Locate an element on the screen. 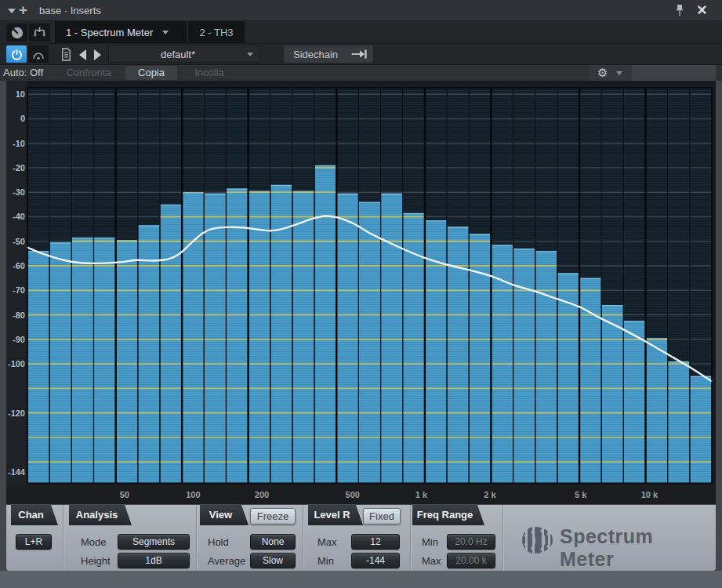 The height and width of the screenshot is (588, 722). brand-line1: Spectrum is located at coordinates (607, 536).